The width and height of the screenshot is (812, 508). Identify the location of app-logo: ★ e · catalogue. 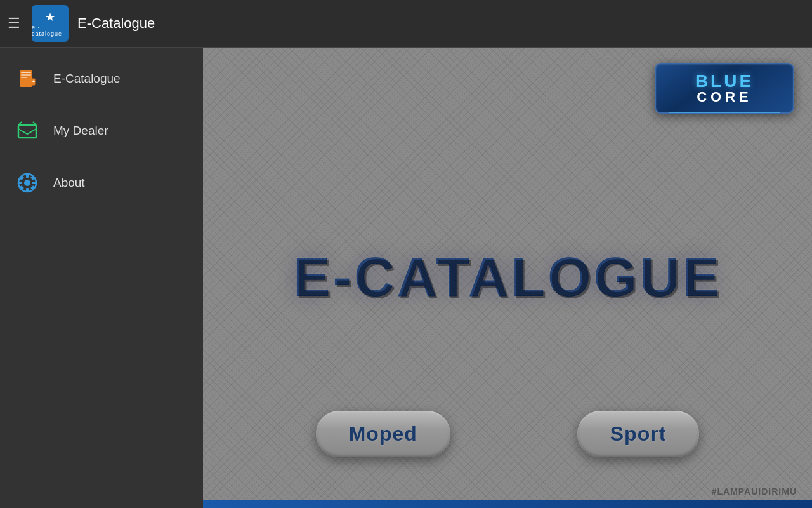
(50, 23).